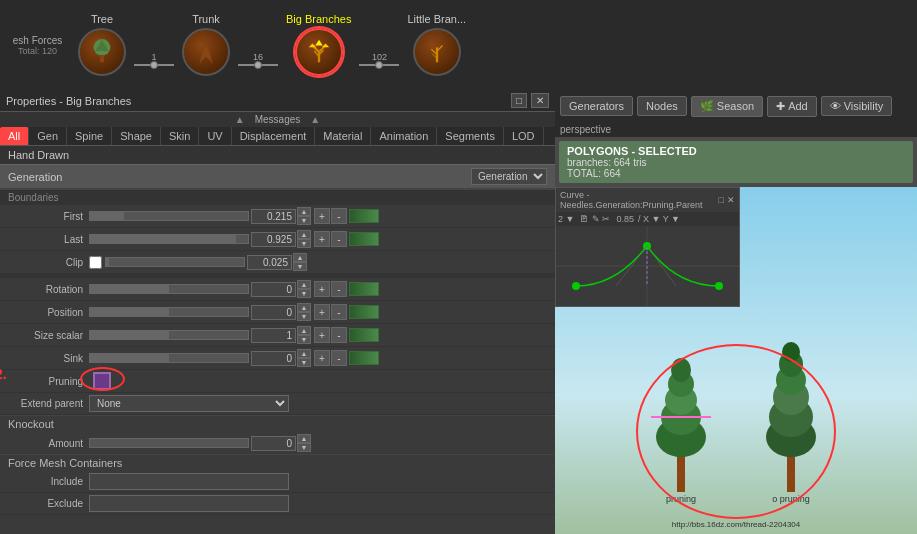  Describe the element at coordinates (648, 266) in the screenshot. I see `curve-canvas` at that location.